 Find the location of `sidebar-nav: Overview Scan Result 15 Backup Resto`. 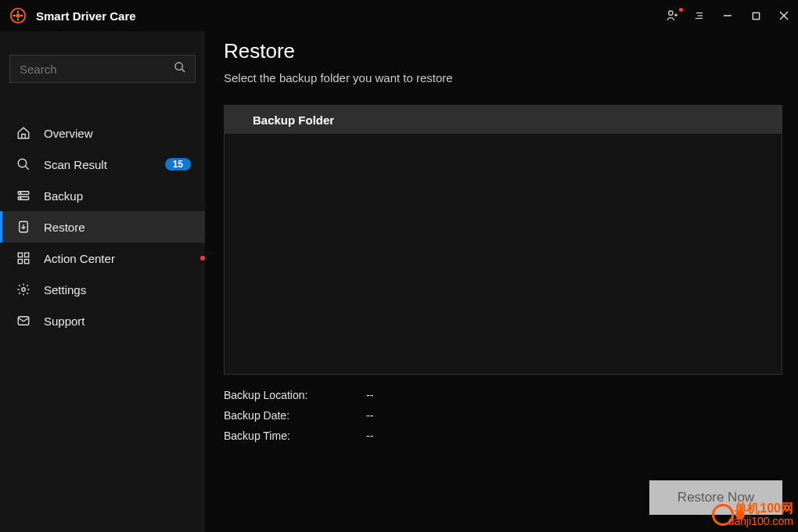

sidebar-nav: Overview Scan Result 15 Backup Resto is located at coordinates (102, 227).